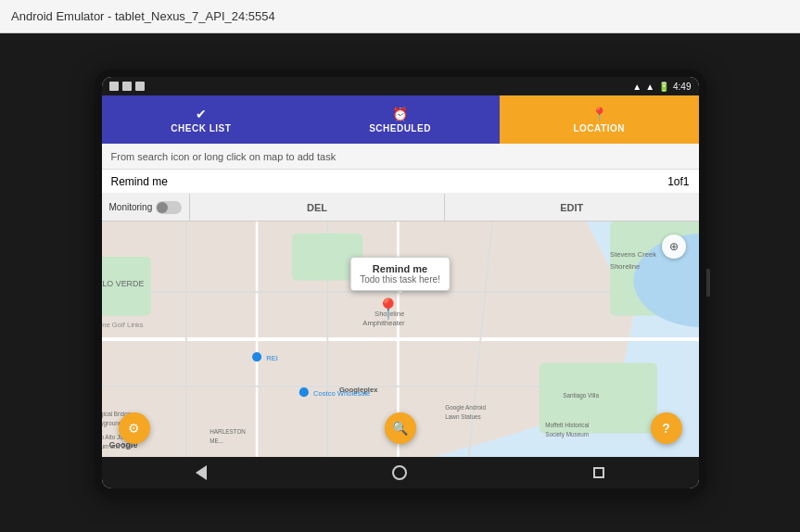 Image resolution: width=800 pixels, height=532 pixels. What do you see at coordinates (341, 393) in the screenshot?
I see `svg-text: Costco Wholesale` at bounding box center [341, 393].